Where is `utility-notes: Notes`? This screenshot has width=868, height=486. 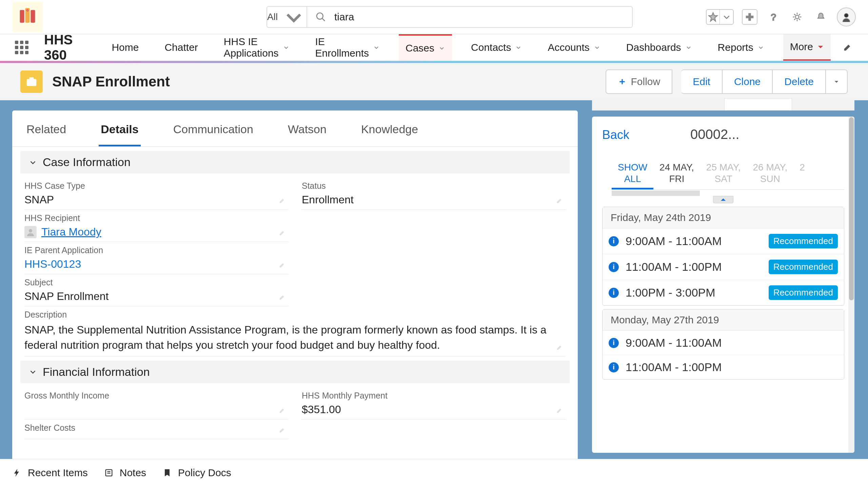 utility-notes: Notes is located at coordinates (125, 473).